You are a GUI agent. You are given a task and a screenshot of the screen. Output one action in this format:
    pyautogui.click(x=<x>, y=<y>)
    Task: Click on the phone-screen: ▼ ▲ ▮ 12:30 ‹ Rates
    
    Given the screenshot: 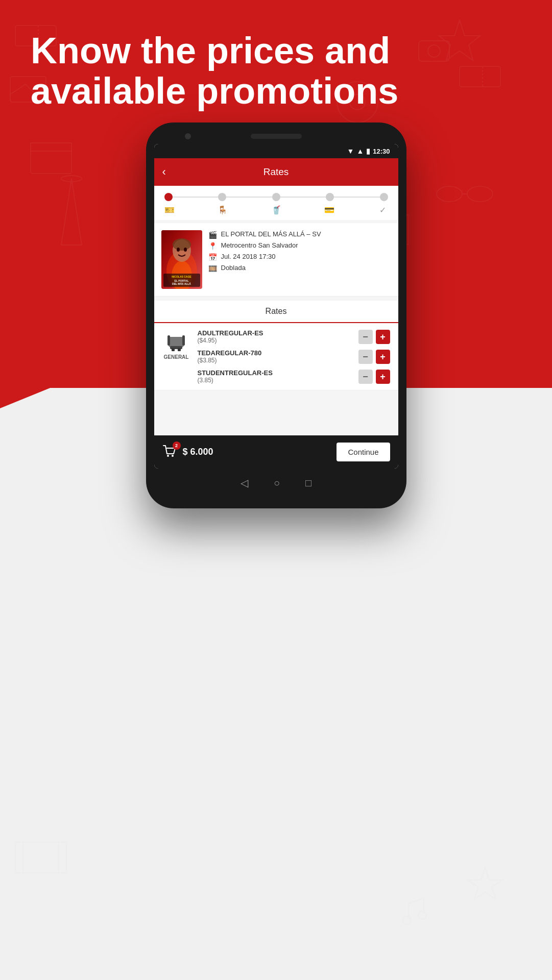 What is the action you would take?
    pyautogui.click(x=276, y=306)
    